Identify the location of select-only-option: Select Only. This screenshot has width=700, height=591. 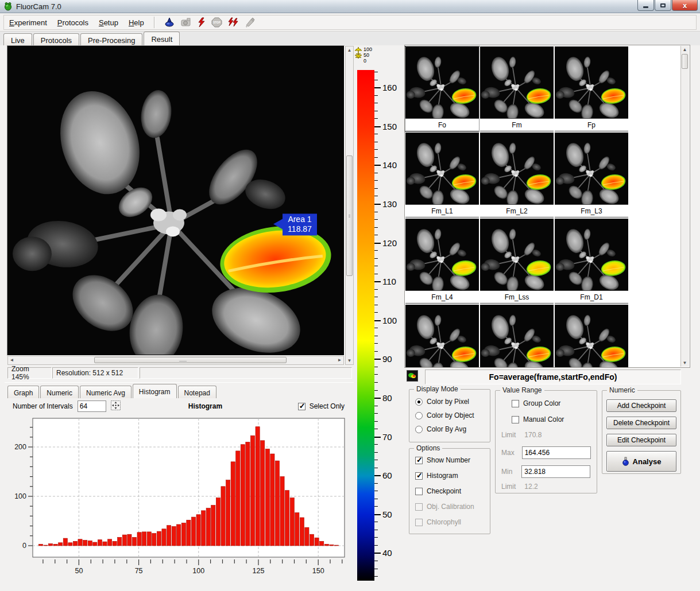
(322, 406).